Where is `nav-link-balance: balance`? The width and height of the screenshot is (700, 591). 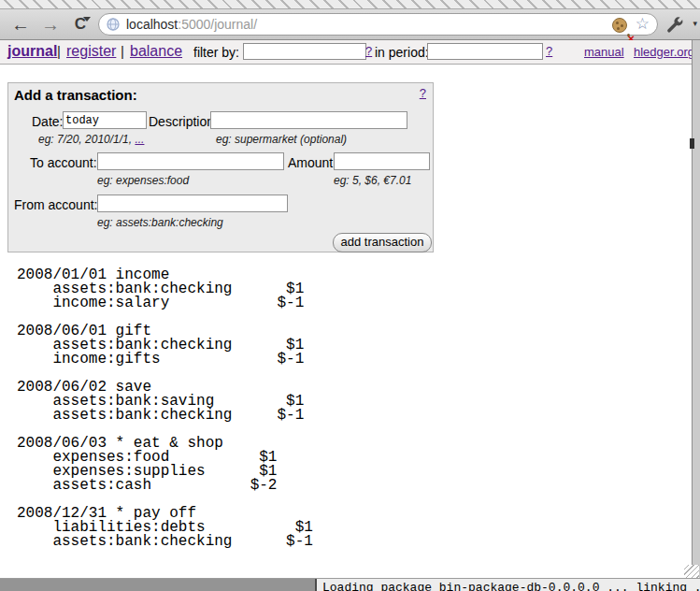 nav-link-balance: balance is located at coordinates (156, 51).